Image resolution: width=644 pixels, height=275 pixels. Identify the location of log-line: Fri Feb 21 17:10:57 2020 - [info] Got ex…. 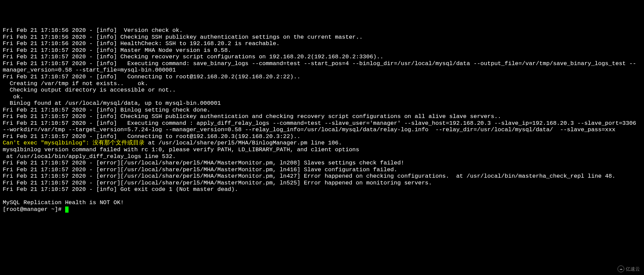
(322, 190).